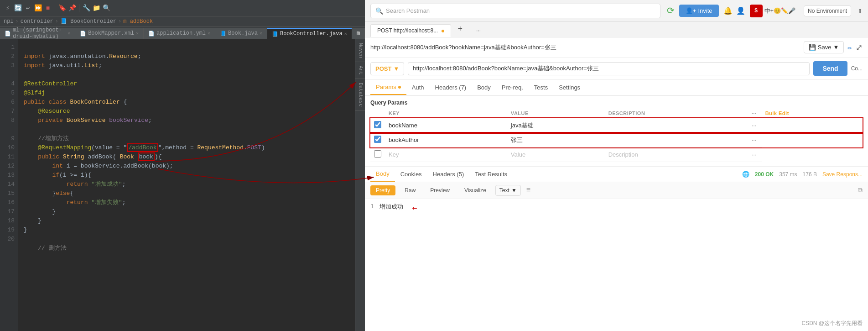  What do you see at coordinates (608, 68) in the screenshot?
I see `url-input` at bounding box center [608, 68].